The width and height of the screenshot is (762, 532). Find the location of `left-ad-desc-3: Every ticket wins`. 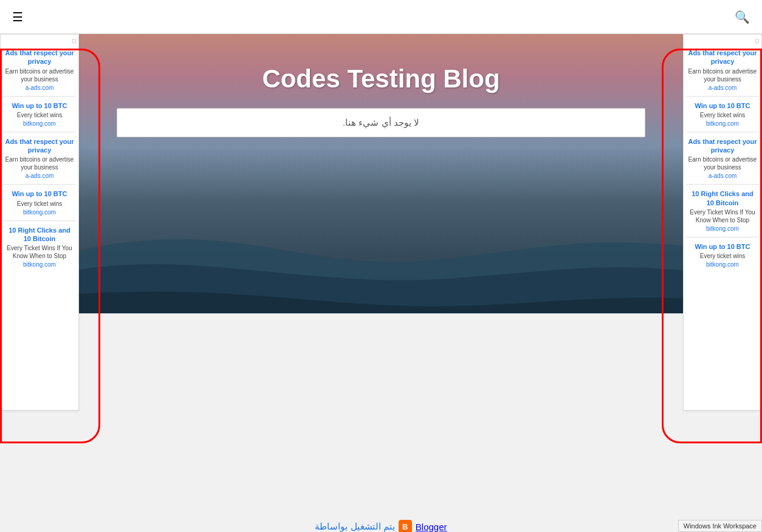

left-ad-desc-3: Every ticket wins is located at coordinates (39, 204).